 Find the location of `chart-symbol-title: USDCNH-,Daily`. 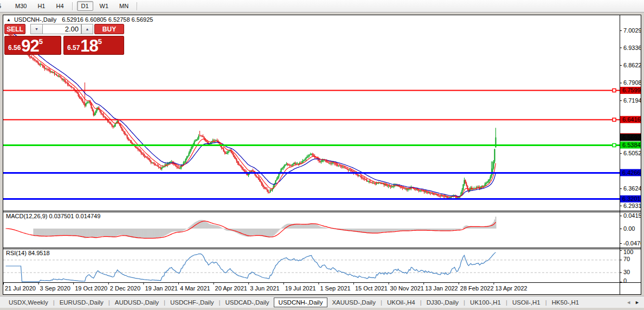

chart-symbol-title: USDCNH-,Daily is located at coordinates (35, 20).